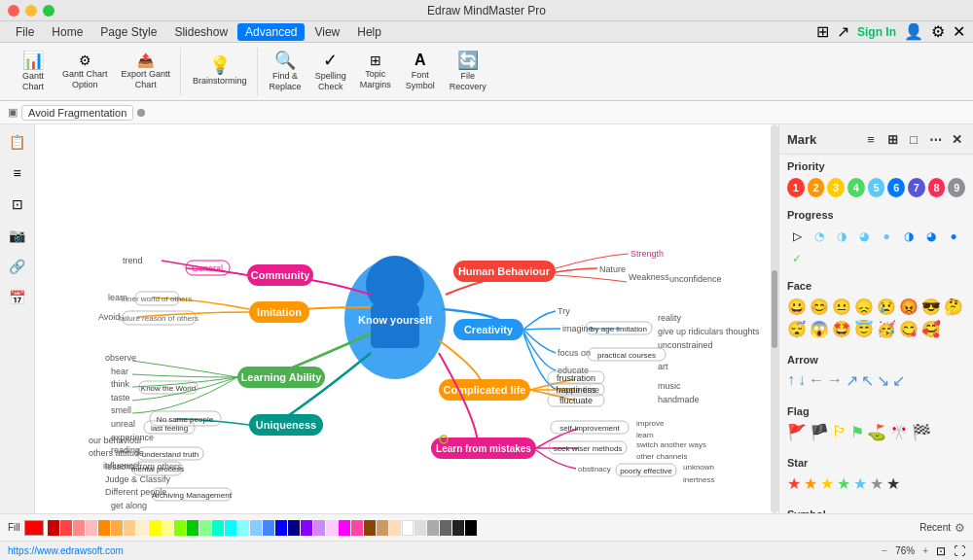 The width and height of the screenshot is (973, 560). I want to click on face-2: 😊, so click(819, 307).